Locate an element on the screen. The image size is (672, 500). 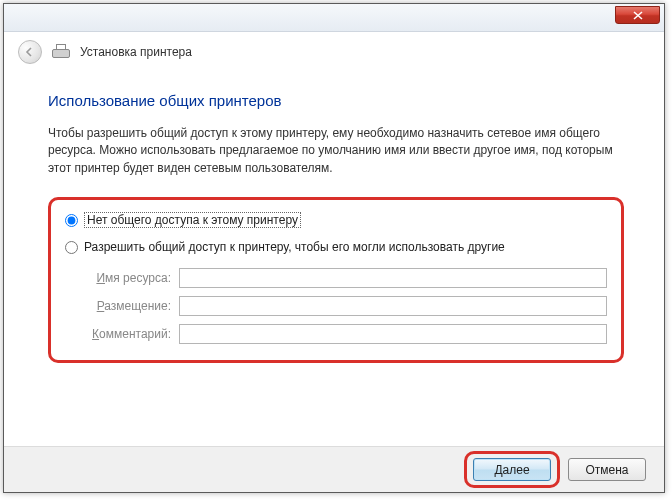
radio-no-share-input is located at coordinates (72, 220).